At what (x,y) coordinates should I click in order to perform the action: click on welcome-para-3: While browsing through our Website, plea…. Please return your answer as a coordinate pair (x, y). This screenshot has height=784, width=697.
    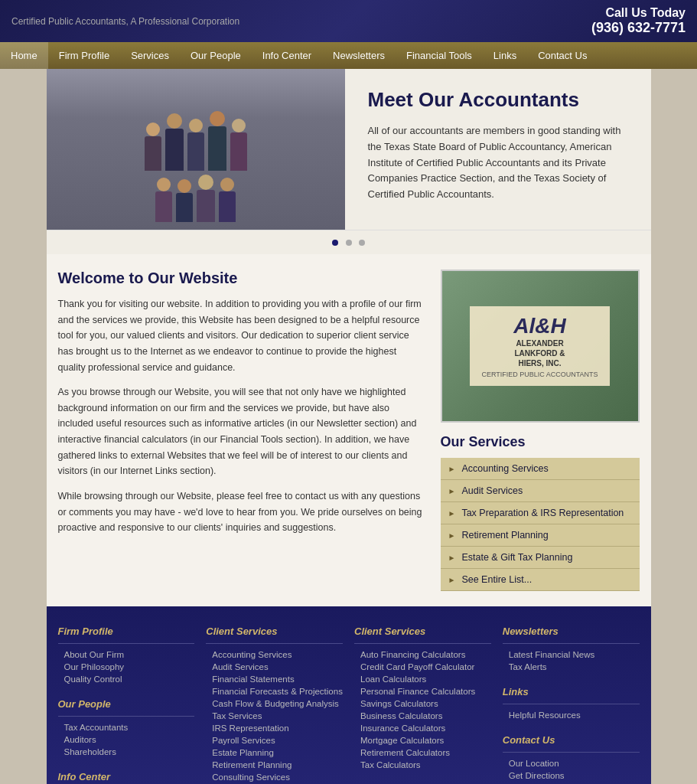
    Looking at the image, I should click on (242, 512).